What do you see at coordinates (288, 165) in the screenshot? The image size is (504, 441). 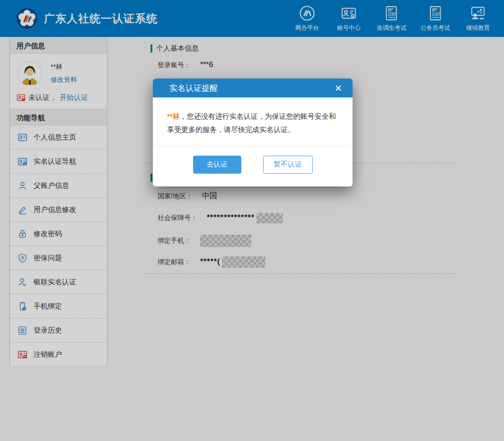 I see `not-now-button: 暂不认证` at bounding box center [288, 165].